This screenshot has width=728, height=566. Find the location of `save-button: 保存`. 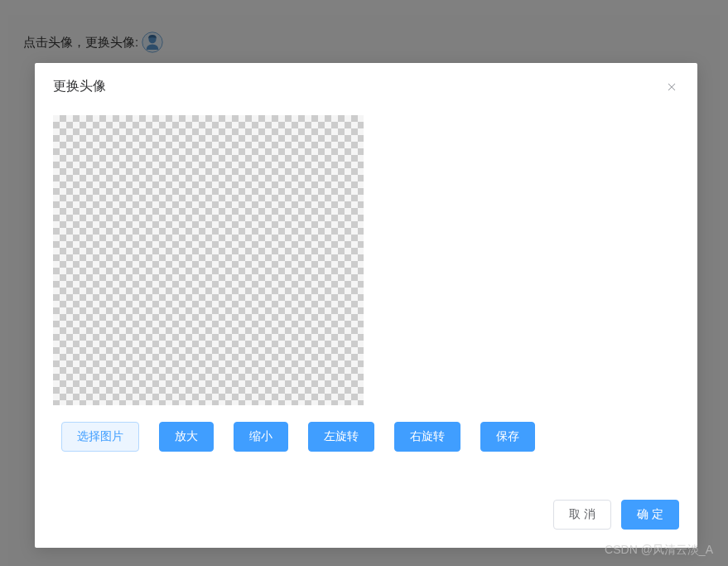

save-button: 保存 is located at coordinates (508, 437).